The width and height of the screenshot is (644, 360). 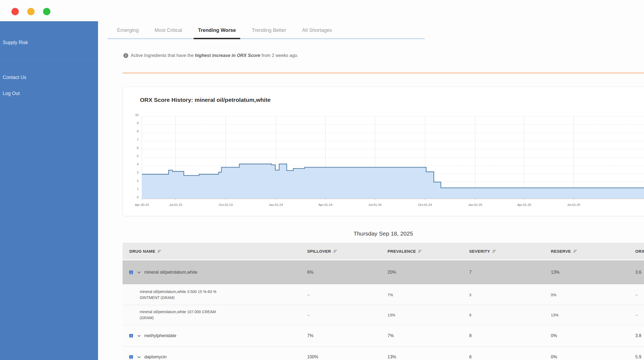 I want to click on header-drug-name: DRUG NAME, so click(x=214, y=251).